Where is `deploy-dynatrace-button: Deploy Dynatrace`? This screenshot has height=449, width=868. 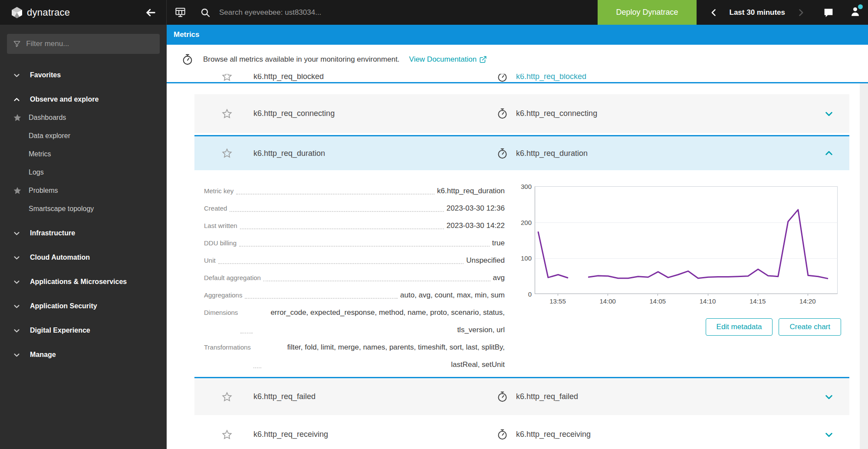 deploy-dynatrace-button: Deploy Dynatrace is located at coordinates (647, 12).